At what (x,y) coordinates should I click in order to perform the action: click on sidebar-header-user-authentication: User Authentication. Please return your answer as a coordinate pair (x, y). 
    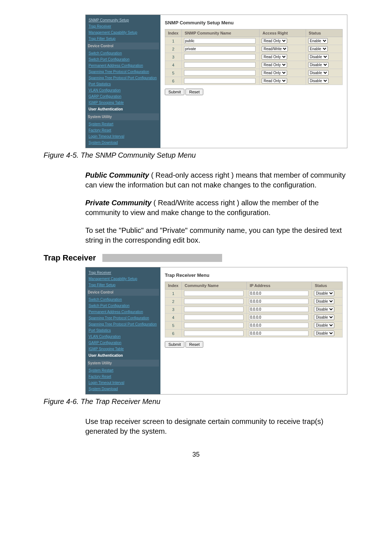
    Looking at the image, I should click on (123, 109).